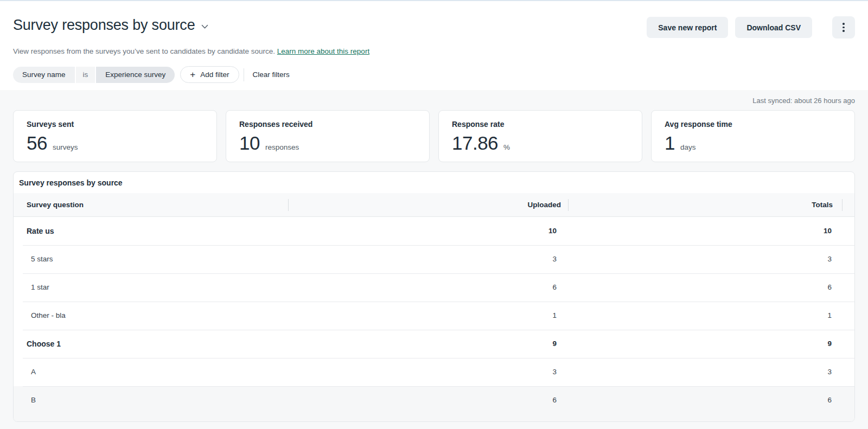 The height and width of the screenshot is (429, 868). I want to click on row-label: 1 star, so click(151, 287).